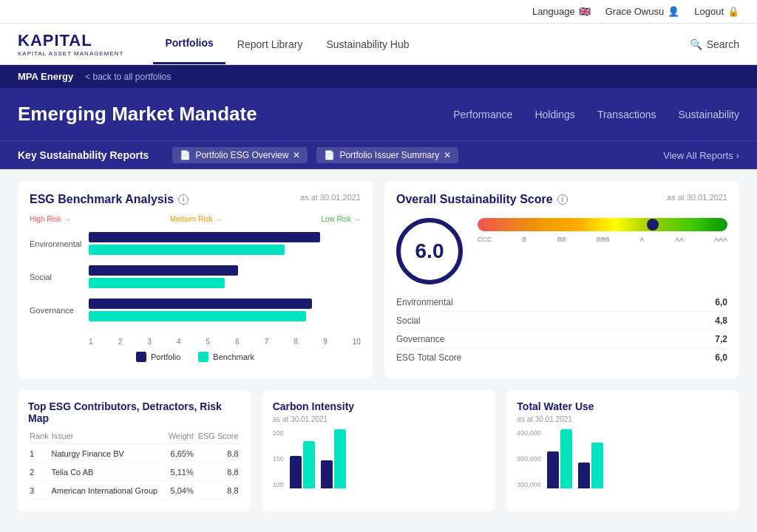  I want to click on portfolio-bar-social, so click(163, 270).